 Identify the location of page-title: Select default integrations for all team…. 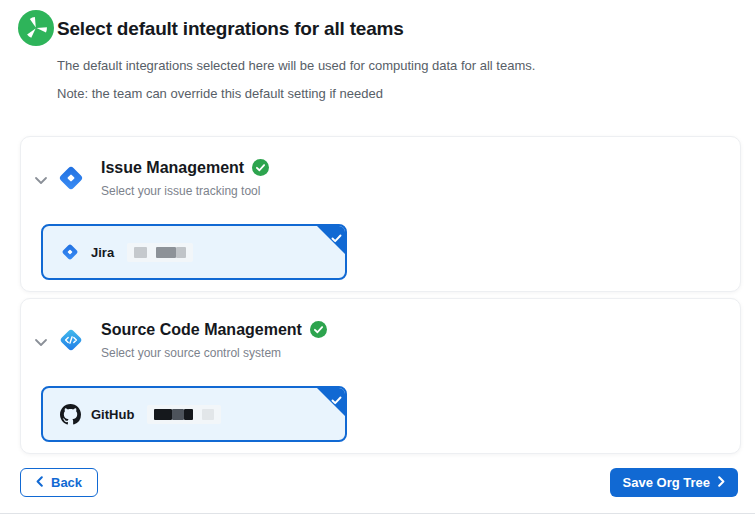
(396, 29).